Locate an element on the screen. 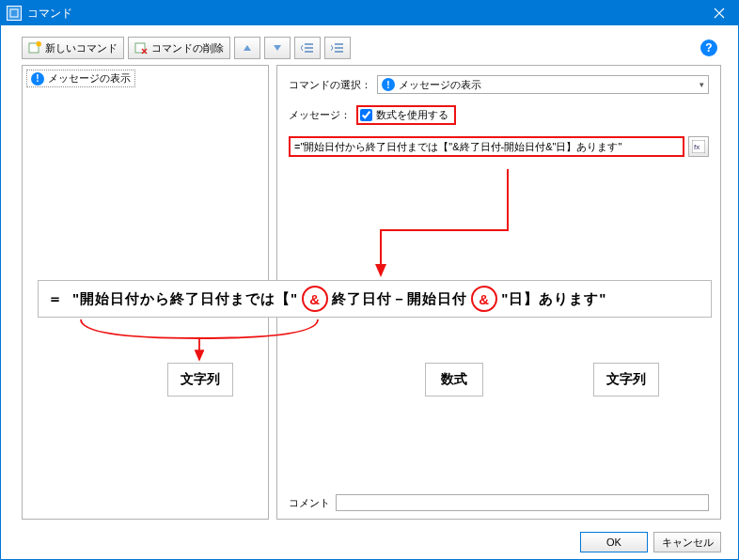 The width and height of the screenshot is (739, 560). new-command-icon is located at coordinates (35, 48).